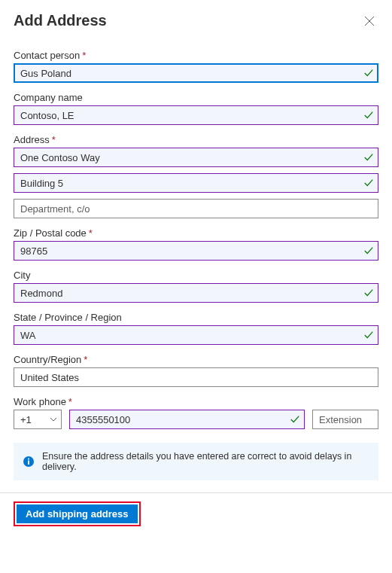 The image size is (392, 573). What do you see at coordinates (196, 140) in the screenshot?
I see `address-label: Address*` at bounding box center [196, 140].